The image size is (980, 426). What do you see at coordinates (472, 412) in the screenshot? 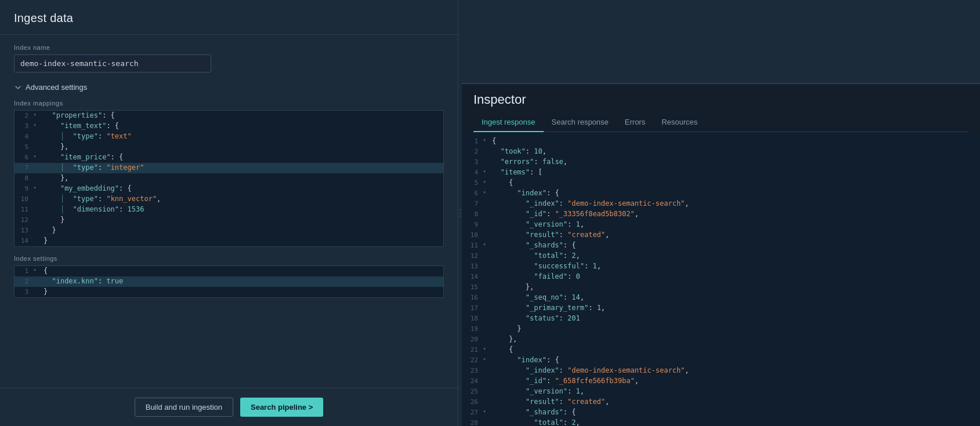
I see `line-number: 27` at bounding box center [472, 412].